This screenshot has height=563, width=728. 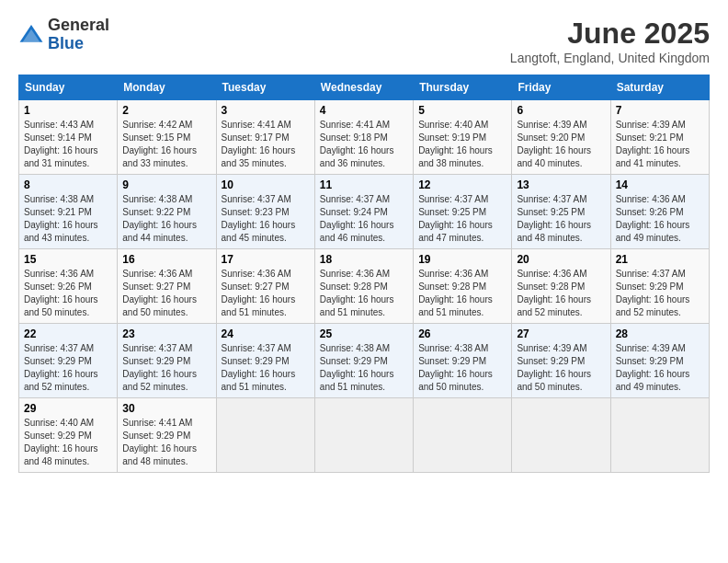 I want to click on day-number: 27, so click(x=561, y=334).